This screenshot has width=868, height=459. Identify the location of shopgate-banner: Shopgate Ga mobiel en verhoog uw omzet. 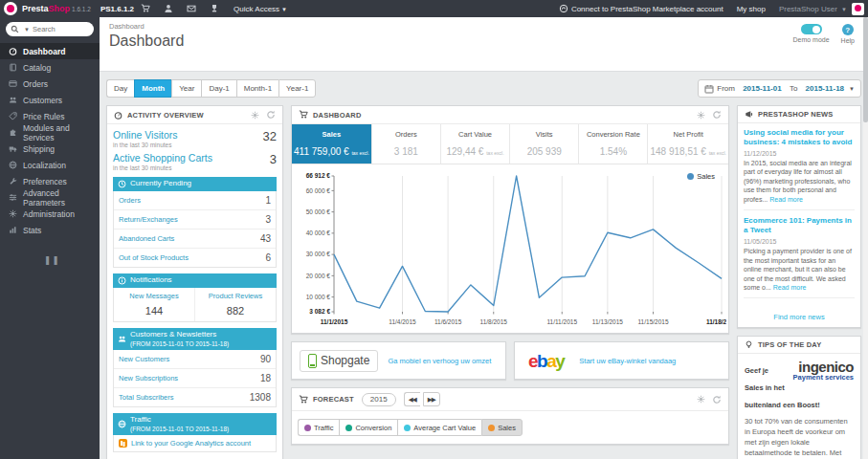
(398, 361).